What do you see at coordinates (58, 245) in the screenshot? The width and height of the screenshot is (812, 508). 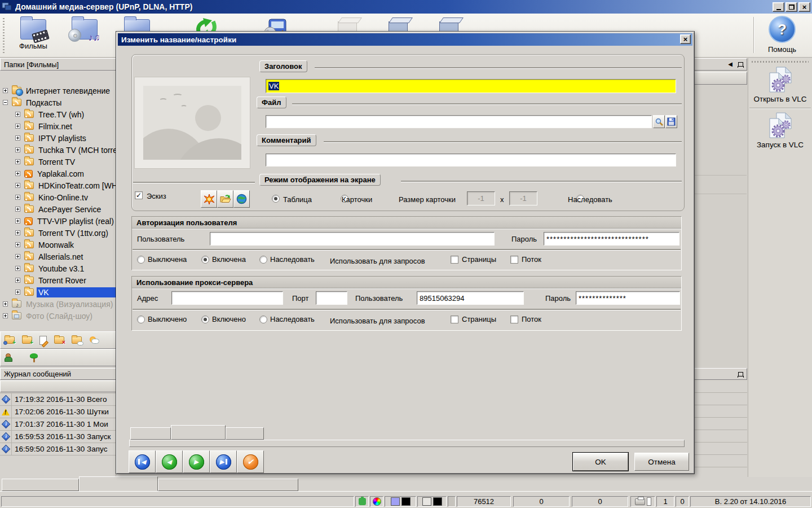 I see `tree-item: Moonwalk` at bounding box center [58, 245].